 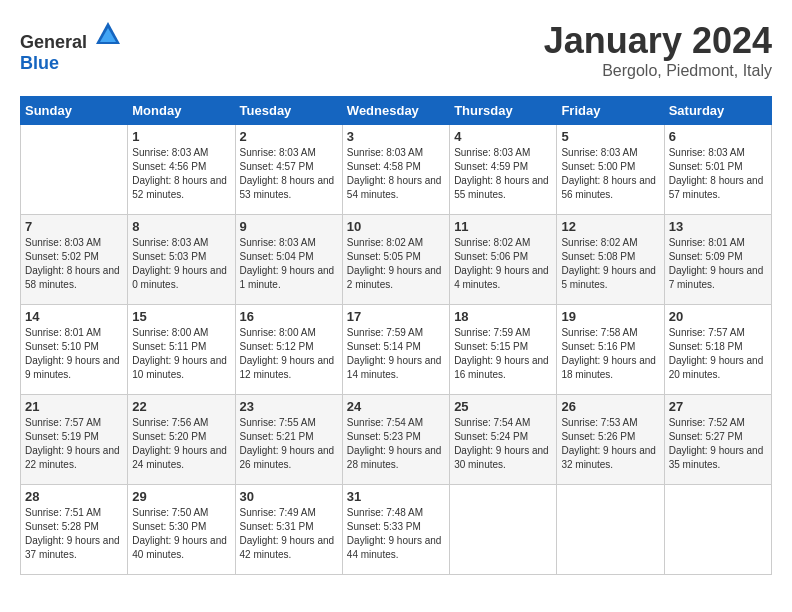 What do you see at coordinates (181, 136) in the screenshot?
I see `day-number: 1` at bounding box center [181, 136].